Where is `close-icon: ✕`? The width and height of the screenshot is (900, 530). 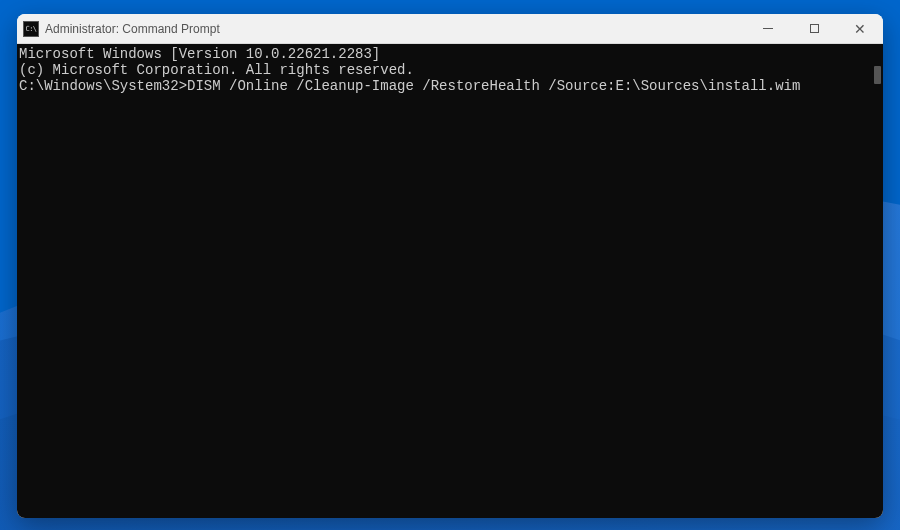
close-icon: ✕ is located at coordinates (860, 29).